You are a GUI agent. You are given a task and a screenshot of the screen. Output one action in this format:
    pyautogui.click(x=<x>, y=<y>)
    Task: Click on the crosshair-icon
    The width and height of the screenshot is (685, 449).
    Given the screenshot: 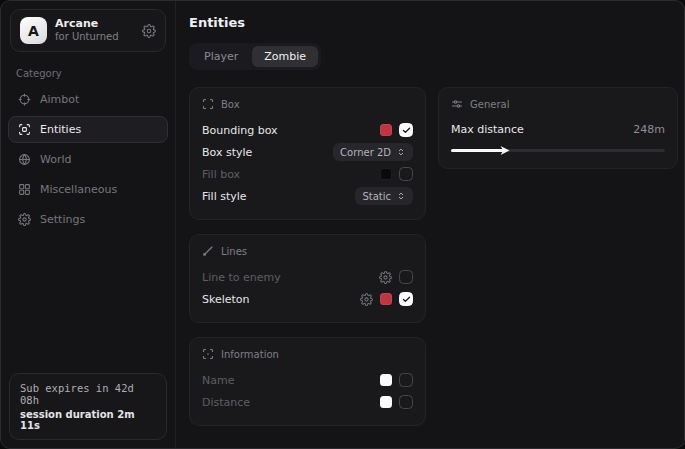 What is the action you would take?
    pyautogui.click(x=24, y=100)
    